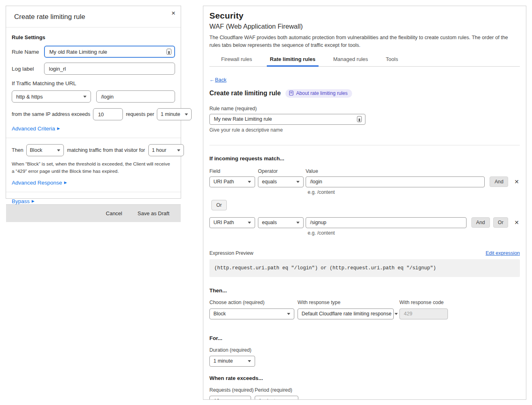 This screenshot has height=405, width=532. I want to click on condition-row: URI Path equals And ✕, so click(365, 182).